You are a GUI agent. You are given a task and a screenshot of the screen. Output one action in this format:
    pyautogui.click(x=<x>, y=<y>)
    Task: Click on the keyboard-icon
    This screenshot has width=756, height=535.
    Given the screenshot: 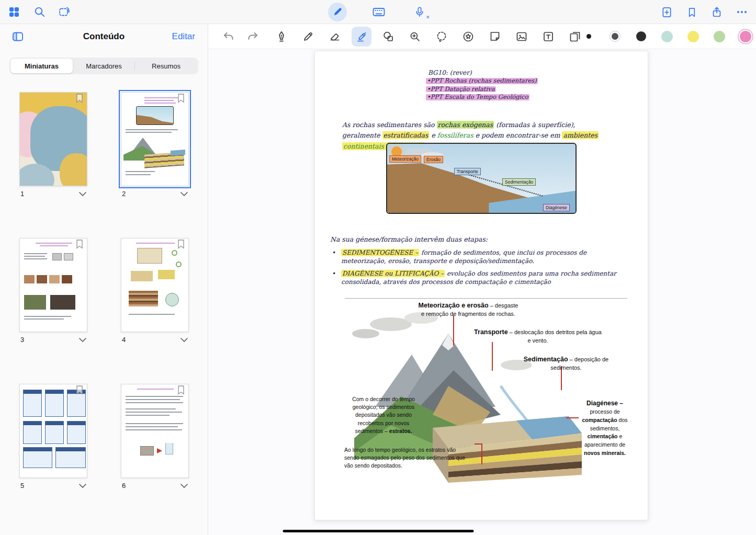 What is the action you would take?
    pyautogui.click(x=379, y=12)
    